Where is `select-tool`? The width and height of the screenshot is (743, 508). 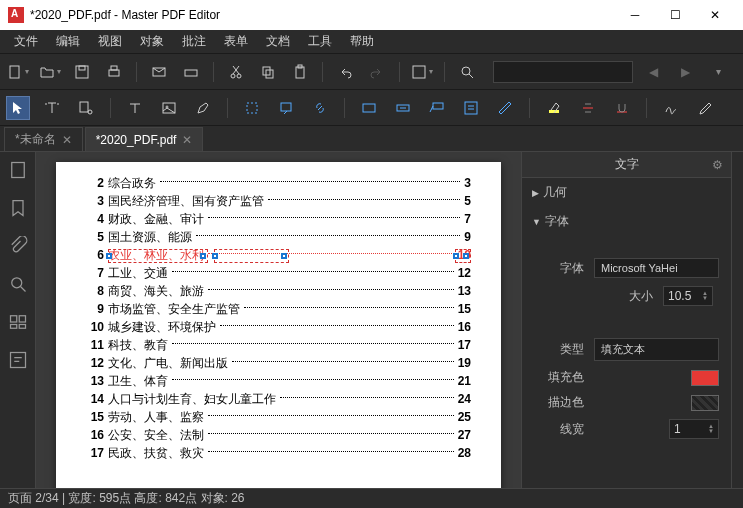
select-tool is located at coordinates (18, 108).